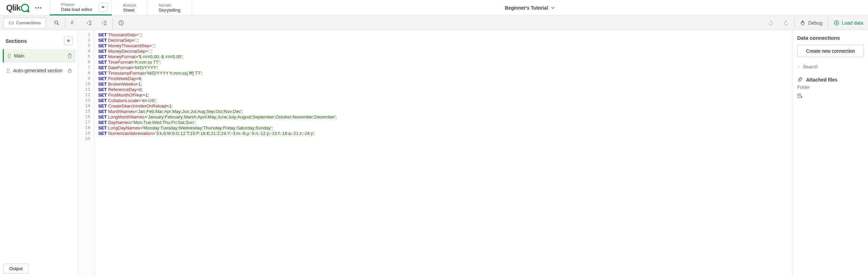  What do you see at coordinates (831, 96) in the screenshot?
I see `select-data-button` at bounding box center [831, 96].